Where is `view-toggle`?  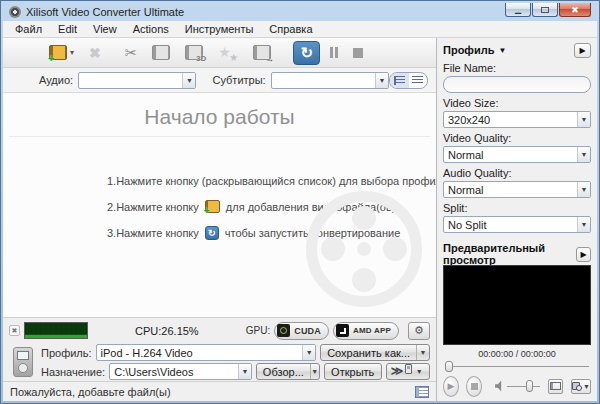
view-toggle is located at coordinates (408, 80).